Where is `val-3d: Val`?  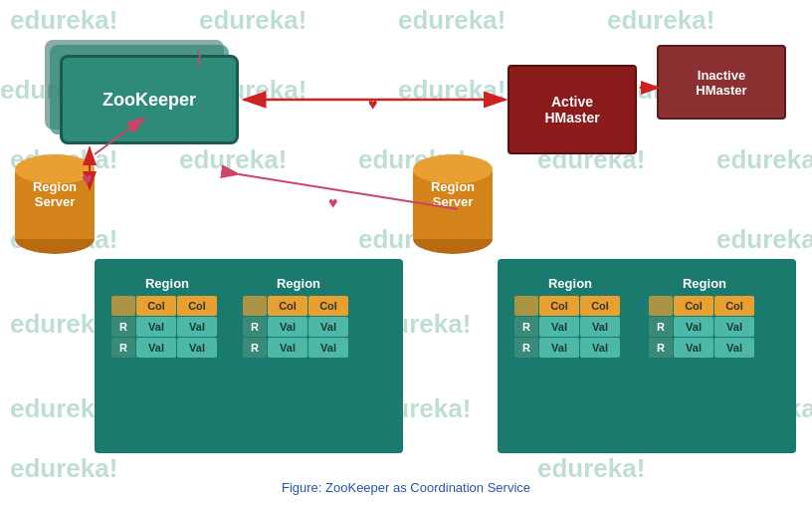 val-3d: Val is located at coordinates (600, 348).